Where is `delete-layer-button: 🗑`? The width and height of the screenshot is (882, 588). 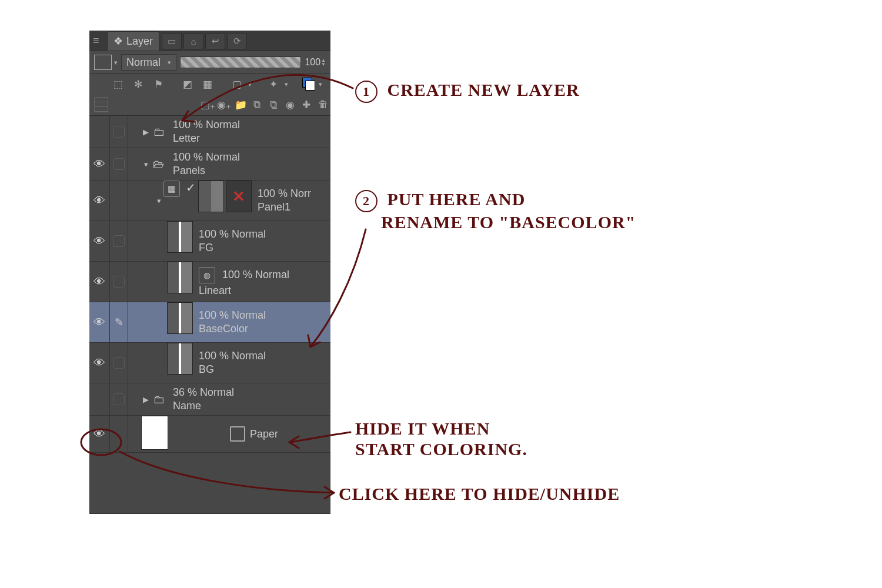 delete-layer-button: 🗑 is located at coordinates (323, 105).